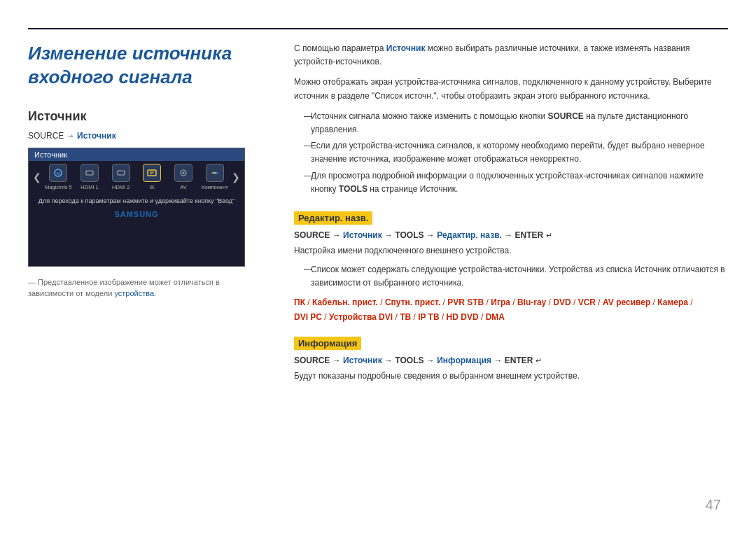  What do you see at coordinates (153, 177) in the screenshot?
I see `source-item-ik: IK` at bounding box center [153, 177].